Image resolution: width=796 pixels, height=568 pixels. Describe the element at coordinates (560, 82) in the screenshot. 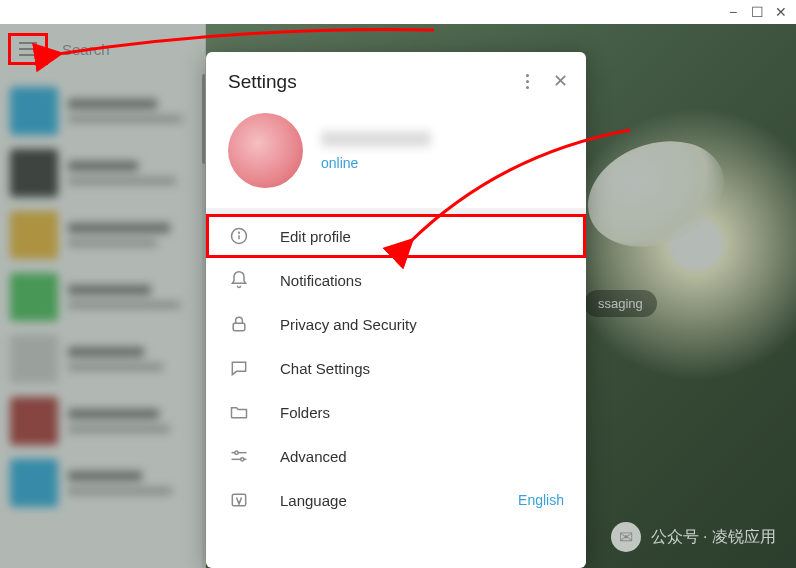

I see `close-settings-button: ✕` at that location.